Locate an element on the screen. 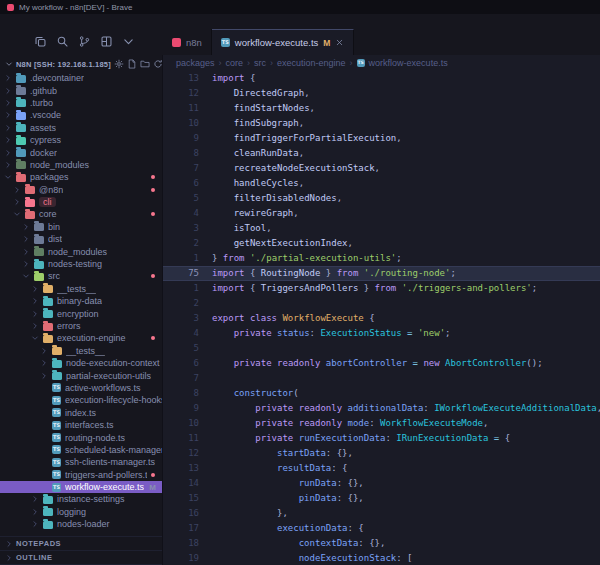  breadcrumb-item-packages: packages is located at coordinates (196, 63).